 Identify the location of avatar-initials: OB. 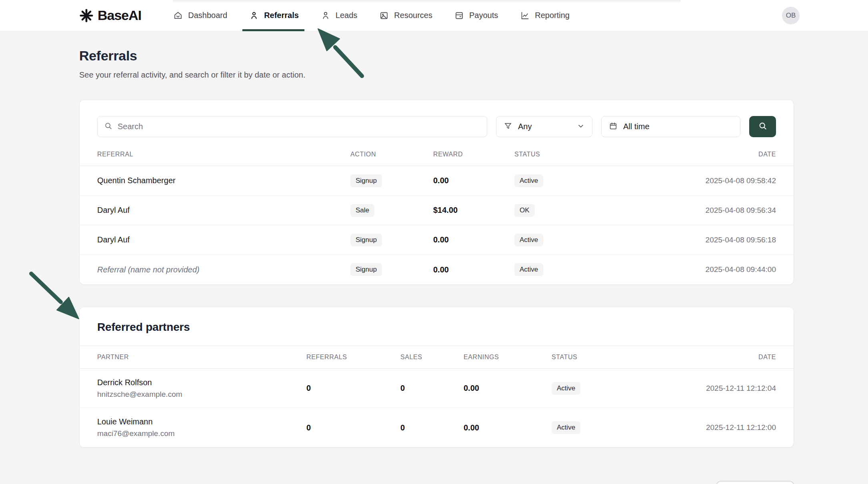
(791, 16).